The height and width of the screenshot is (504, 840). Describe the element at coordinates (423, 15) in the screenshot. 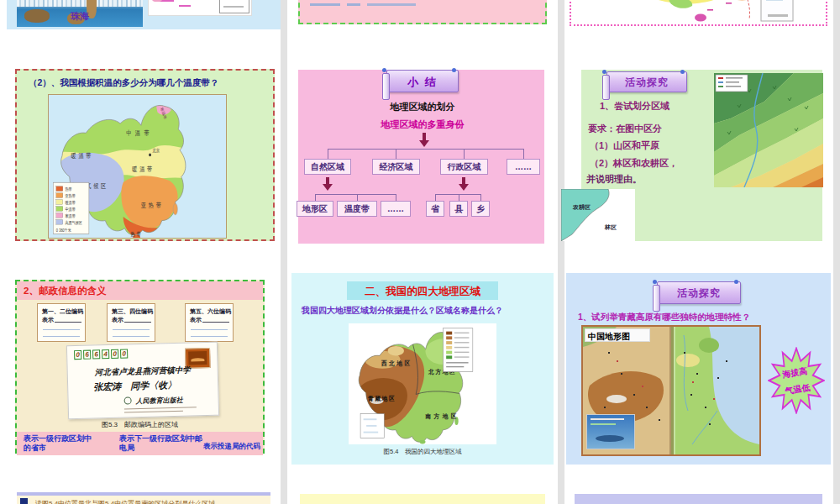

I see `slide-r1c2` at that location.